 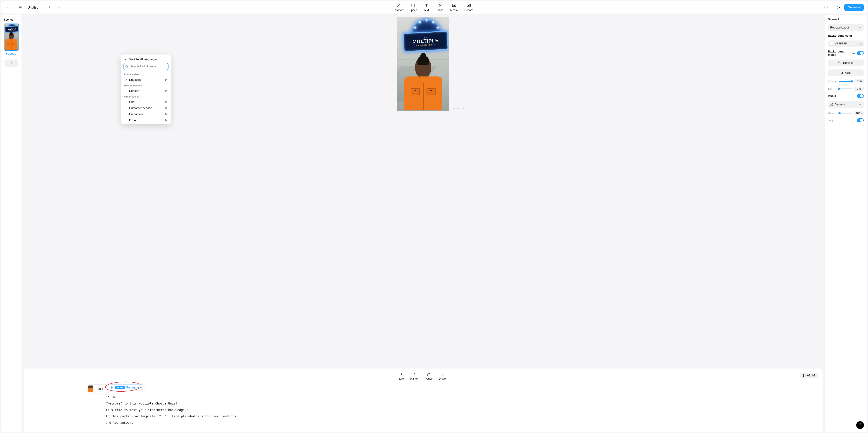 What do you see at coordinates (59, 7) in the screenshot?
I see `redo-button` at bounding box center [59, 7].